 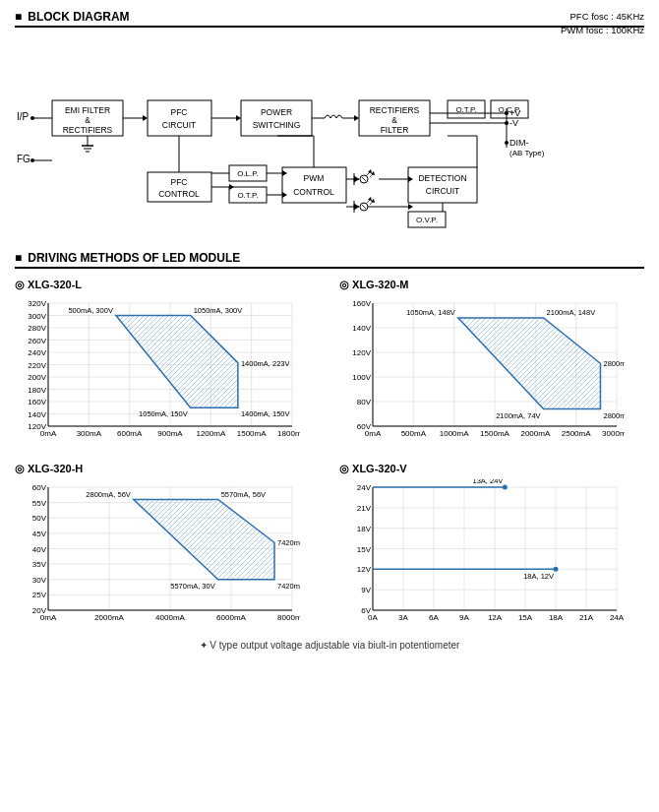 I want to click on svg-text: DIM-, so click(x=519, y=143).